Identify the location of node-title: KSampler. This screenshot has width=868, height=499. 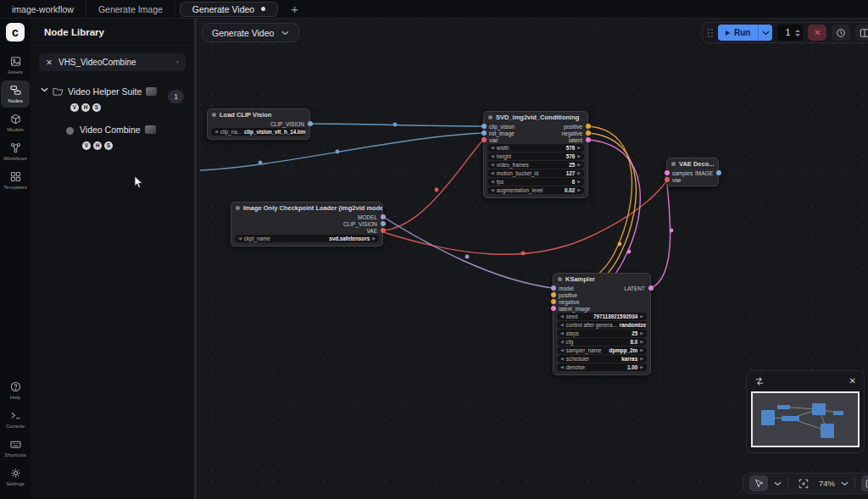
(602, 280).